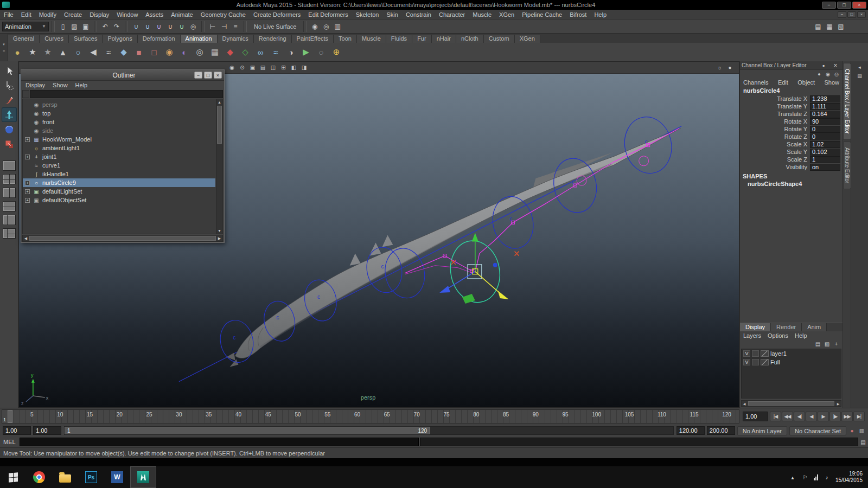 This screenshot has height=488, width=868. Describe the element at coordinates (837, 74) in the screenshot. I see `manip-hyperbolic-icon: ◎` at that location.